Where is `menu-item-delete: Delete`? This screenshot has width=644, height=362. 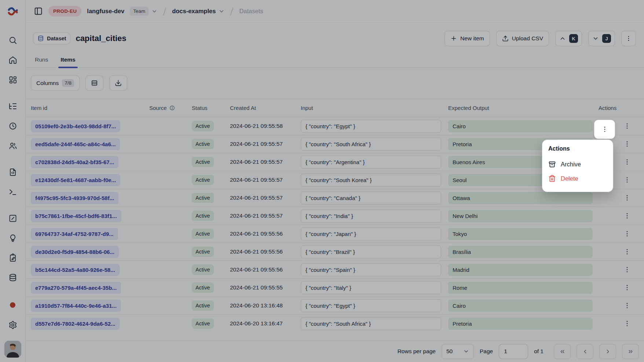
menu-item-delete: Delete is located at coordinates (578, 179).